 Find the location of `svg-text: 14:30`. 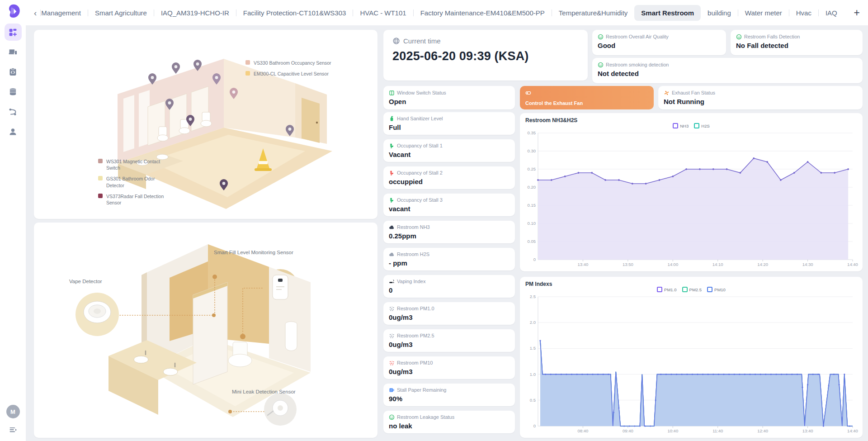

svg-text: 14:30 is located at coordinates (808, 264).